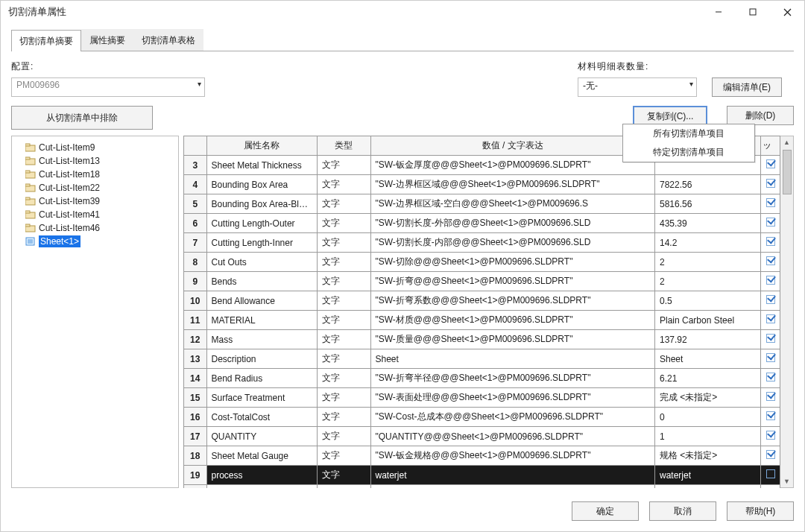  I want to click on cell-eval: Sheet, so click(708, 359).